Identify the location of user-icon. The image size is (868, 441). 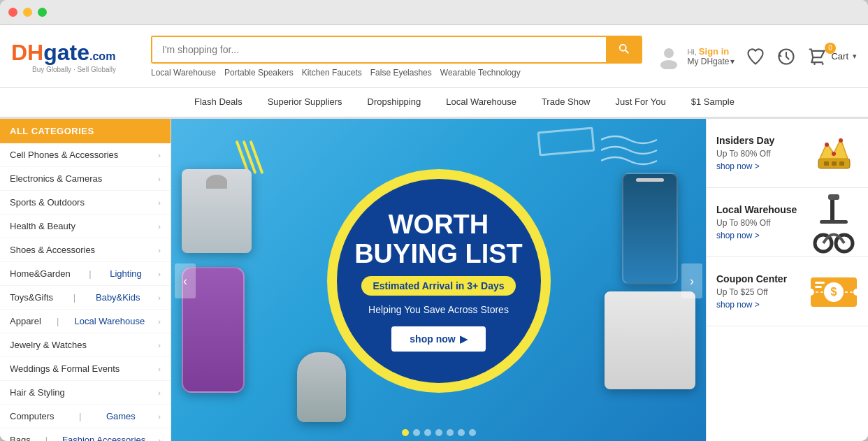
(669, 57).